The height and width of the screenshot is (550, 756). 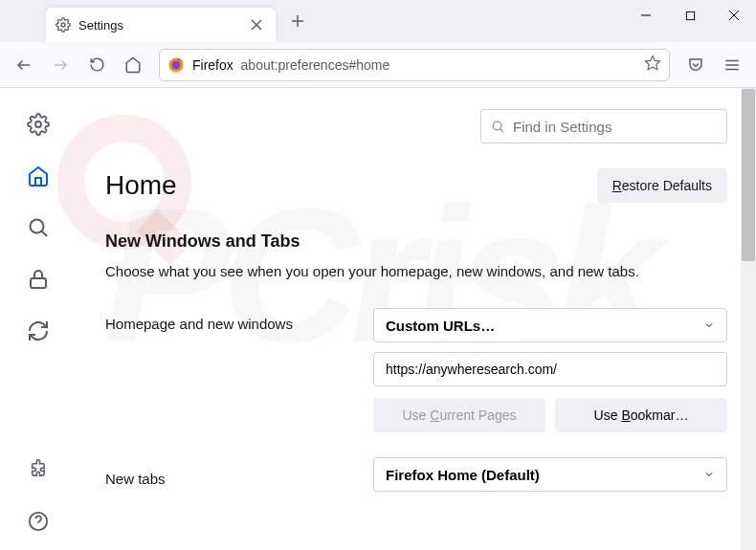 What do you see at coordinates (734, 15) in the screenshot?
I see `close-window-button` at bounding box center [734, 15].